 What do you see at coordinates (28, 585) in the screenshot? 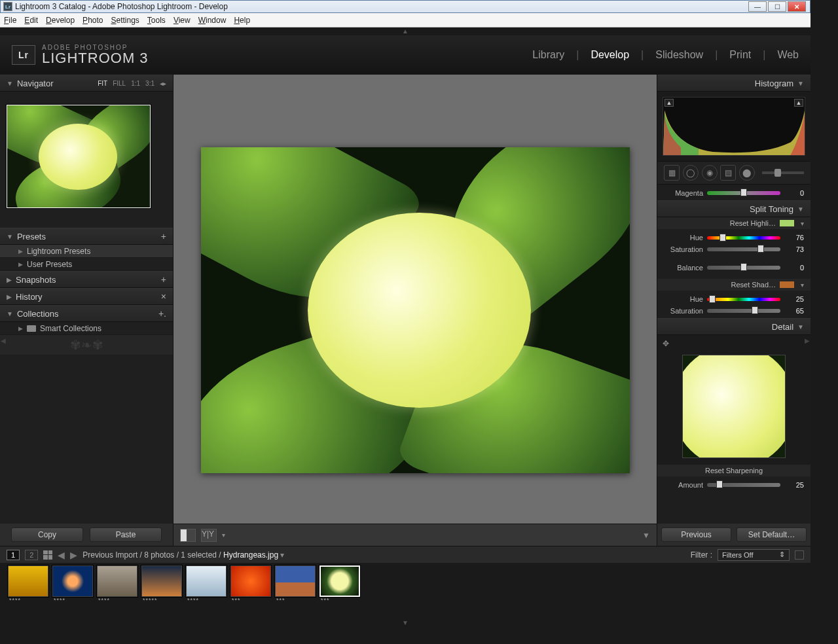
I see `filmstrip-item-tulips: ****` at bounding box center [28, 585].